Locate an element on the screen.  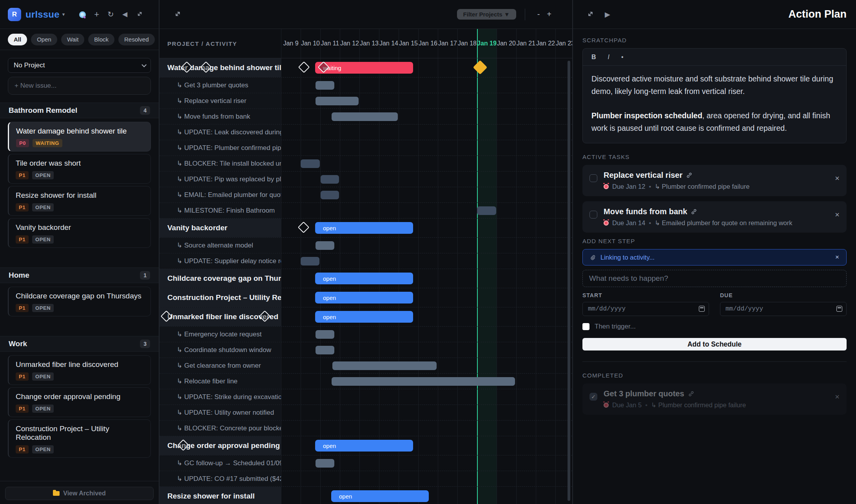
filter-pill-resolved: Resolved is located at coordinates (136, 40).